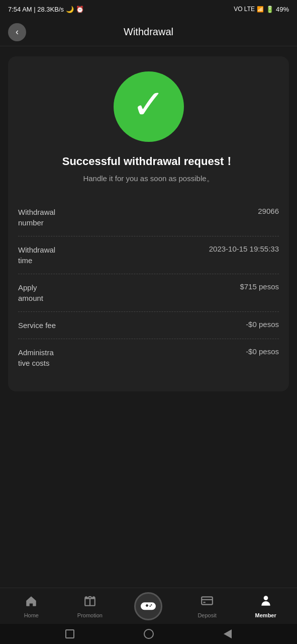 Image resolution: width=297 pixels, height=644 pixels. What do you see at coordinates (149, 606) in the screenshot?
I see `bottom-nav: Home Promotion` at bounding box center [149, 606].